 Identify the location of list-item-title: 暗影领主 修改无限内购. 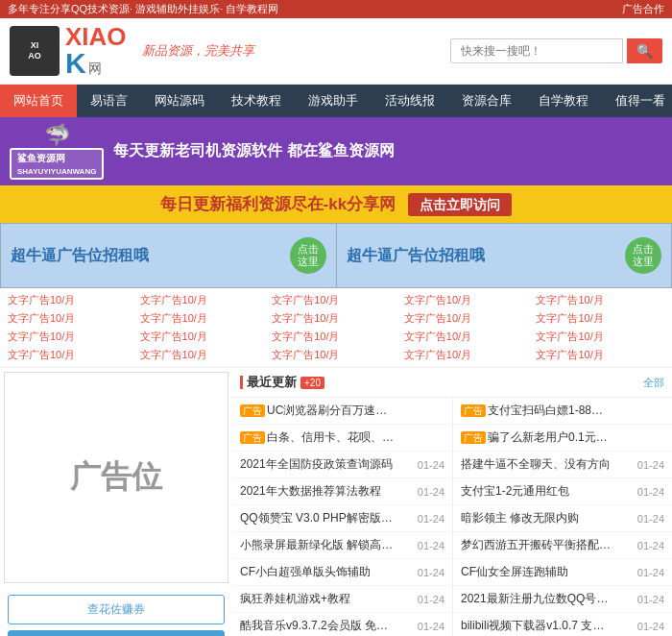
(520, 519).